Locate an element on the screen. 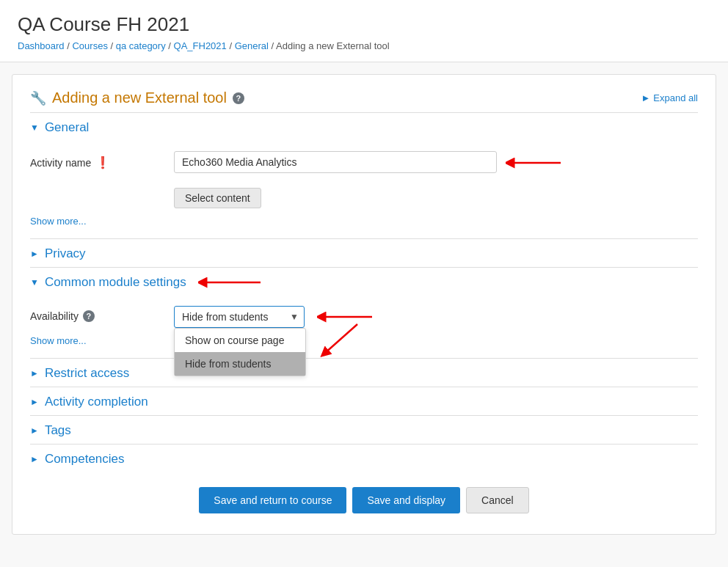  activity-name-control is located at coordinates (436, 162).